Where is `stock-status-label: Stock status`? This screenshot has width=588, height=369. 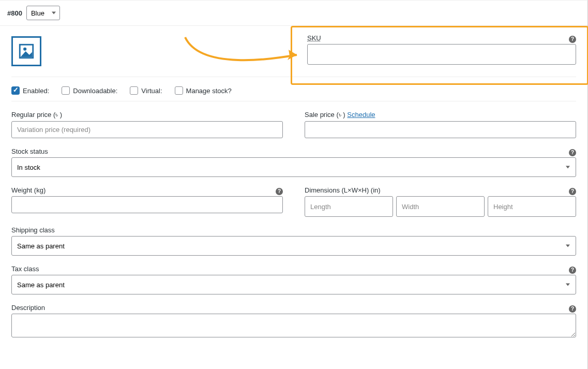
stock-status-label: Stock status is located at coordinates (30, 151).